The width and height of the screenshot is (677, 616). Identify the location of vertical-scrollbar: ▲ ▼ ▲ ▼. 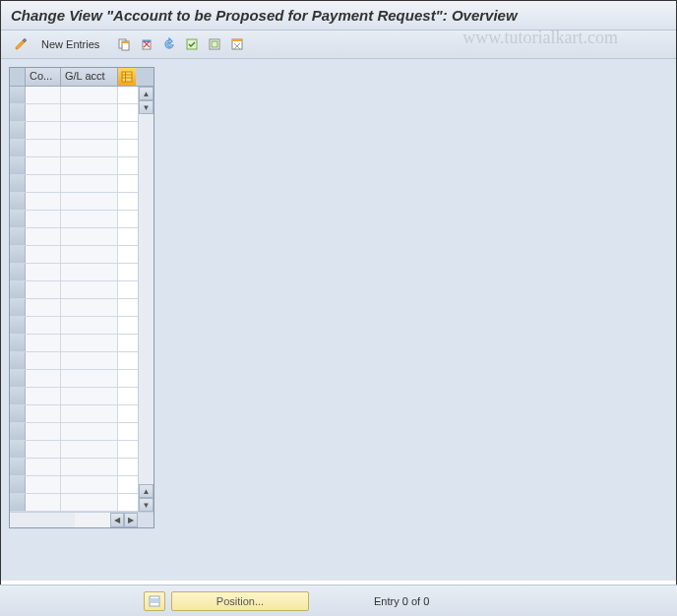
(146, 299).